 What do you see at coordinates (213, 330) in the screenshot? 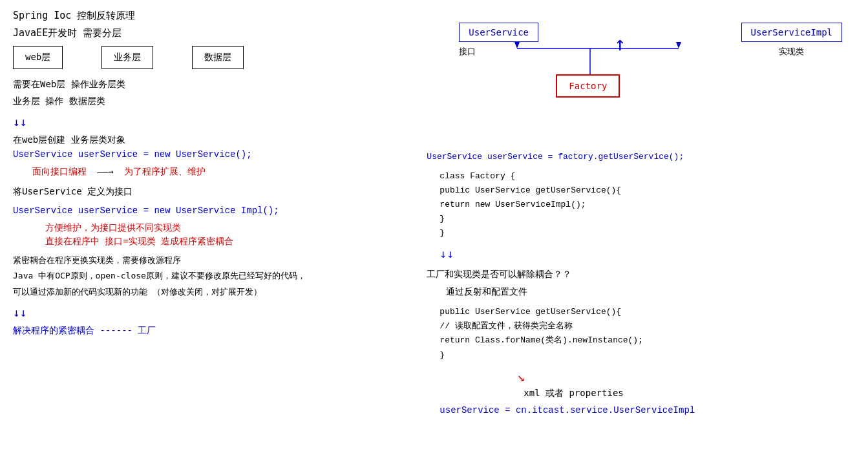
I see `desc6: 解决程序的紧密耦合 ------ 工厂` at bounding box center [213, 330].